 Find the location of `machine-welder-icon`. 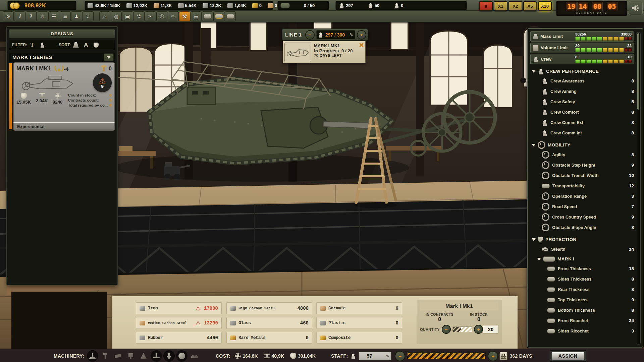

machine-welder-icon is located at coordinates (131, 356).